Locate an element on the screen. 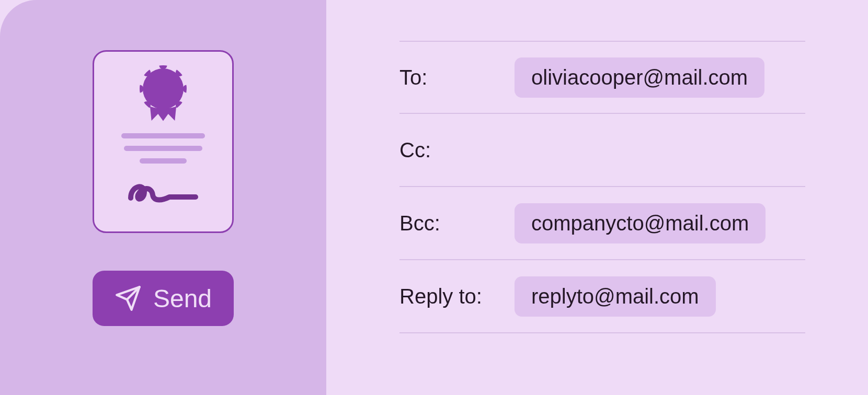 The width and height of the screenshot is (868, 395). replyto-row: Reply to: replyto@mail.com is located at coordinates (602, 297).